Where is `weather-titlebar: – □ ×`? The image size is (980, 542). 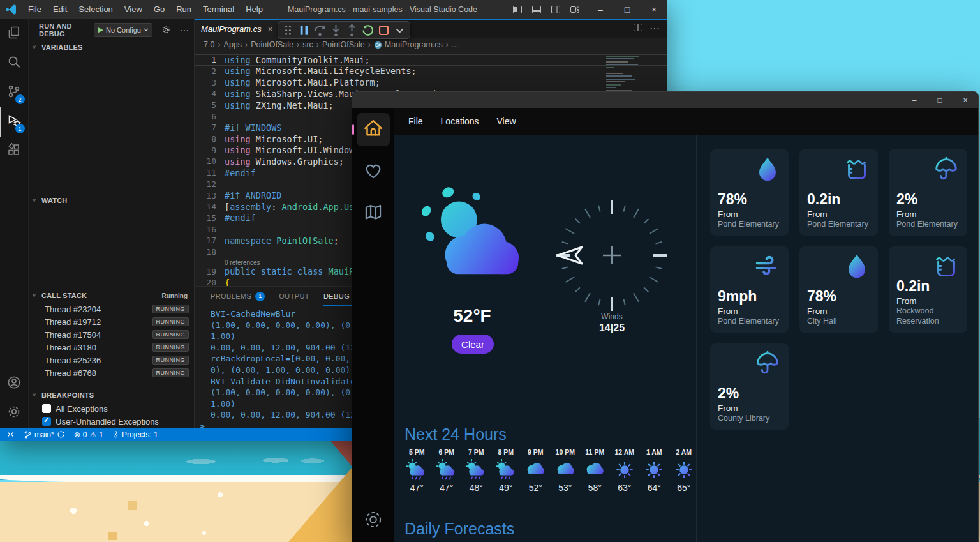
weather-titlebar: – □ × is located at coordinates (665, 100).